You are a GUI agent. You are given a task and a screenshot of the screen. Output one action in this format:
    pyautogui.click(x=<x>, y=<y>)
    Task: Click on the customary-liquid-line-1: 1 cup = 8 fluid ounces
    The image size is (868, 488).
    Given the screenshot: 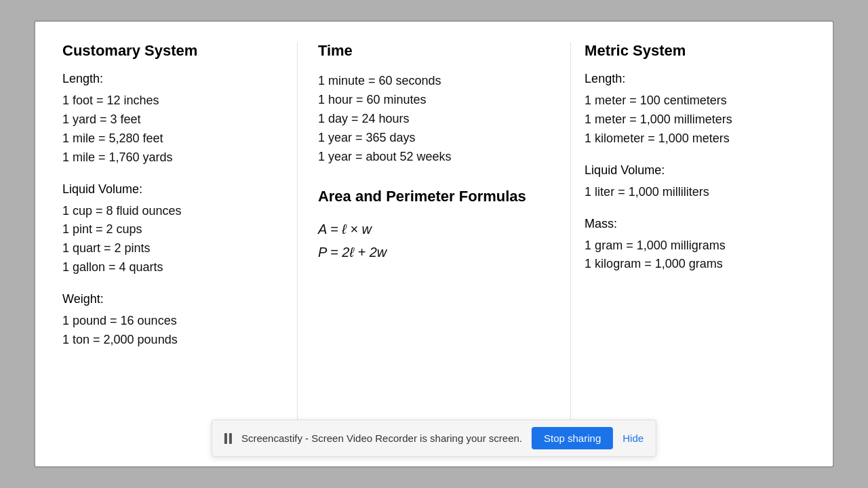 What is the action you would take?
    pyautogui.click(x=173, y=211)
    